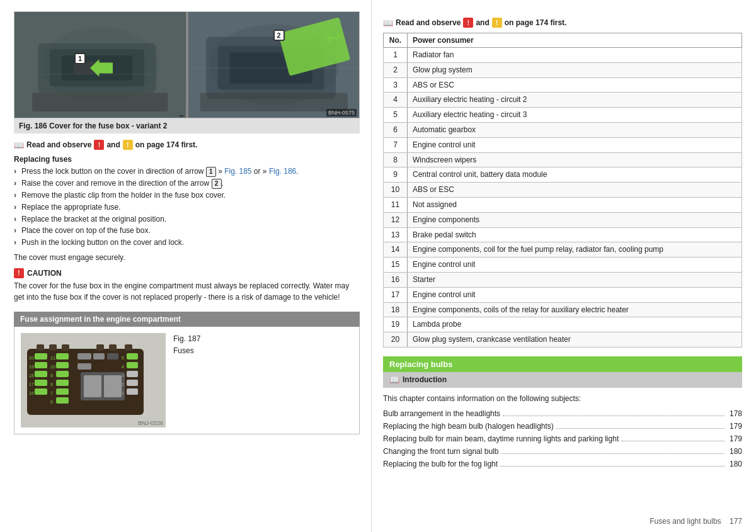 The image size is (756, 532). Describe the element at coordinates (440, 464) in the screenshot. I see `toc-label: Replacing the bulb for the fog light` at that location.